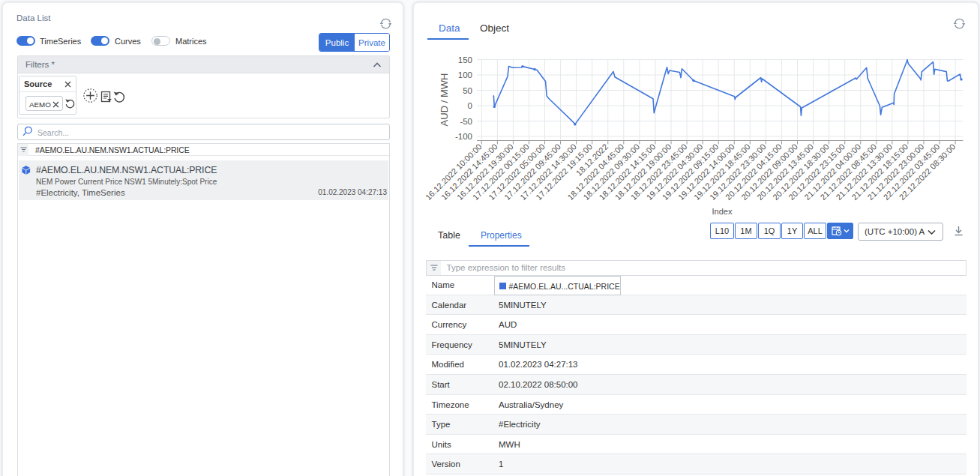  Describe the element at coordinates (723, 211) in the screenshot. I see `svg-text: Index` at that location.